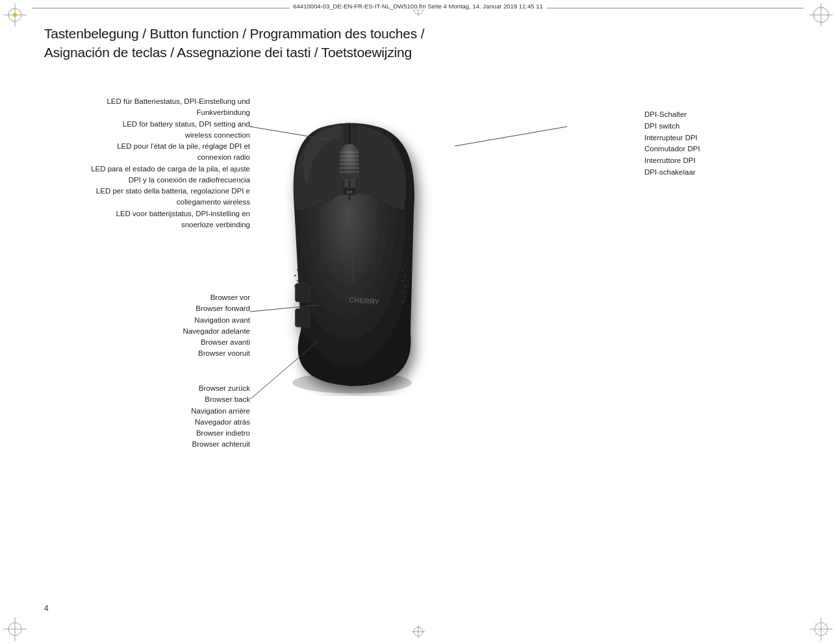 This screenshot has width=836, height=644. Describe the element at coordinates (353, 264) in the screenshot. I see `svg-text: Wireless High Precision` at that location.